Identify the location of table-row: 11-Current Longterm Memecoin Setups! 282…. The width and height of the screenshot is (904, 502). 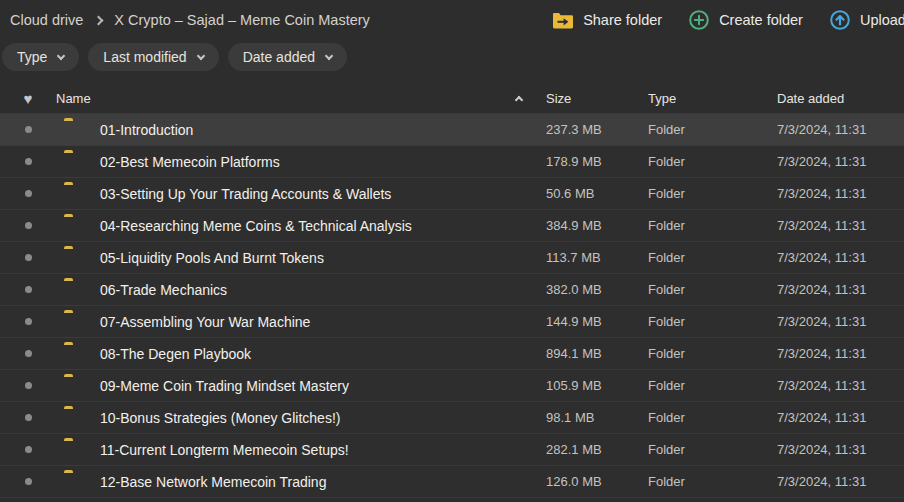
(452, 449).